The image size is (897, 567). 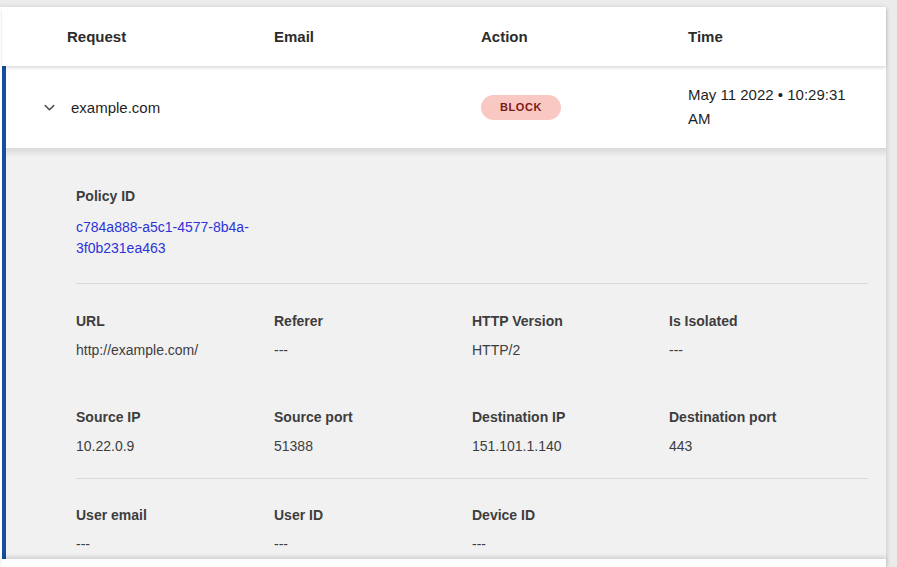 What do you see at coordinates (373, 446) in the screenshot?
I see `field-value: 51388` at bounding box center [373, 446].